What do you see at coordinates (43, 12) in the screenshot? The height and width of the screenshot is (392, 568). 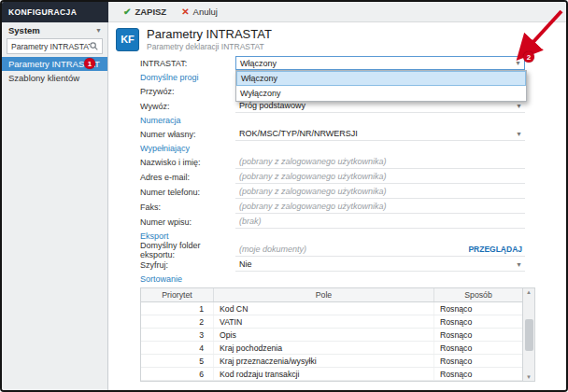 I see `sidebar-header-label: KONFIGURACJA` at bounding box center [43, 12].